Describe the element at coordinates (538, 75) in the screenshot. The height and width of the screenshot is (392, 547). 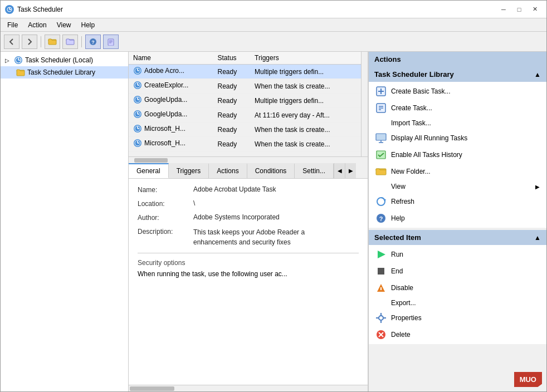
I see `section1-collapse: ▲` at that location.